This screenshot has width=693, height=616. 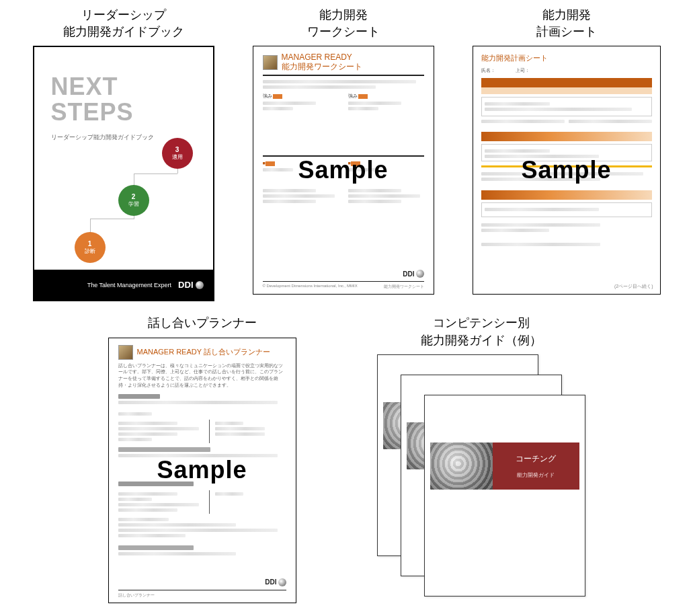 I want to click on step-circle-2: 2学習, so click(x=134, y=200).